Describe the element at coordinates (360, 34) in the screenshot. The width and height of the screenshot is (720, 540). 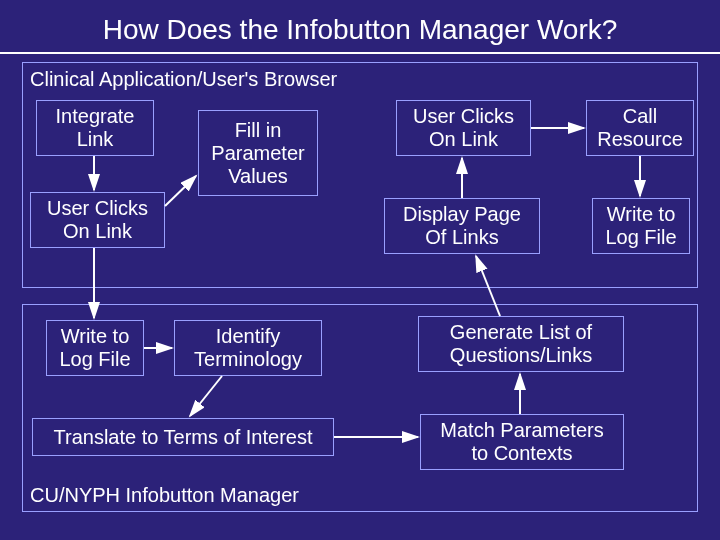
I see `slide-title: How Does the Infobutton Manager Work?` at that location.